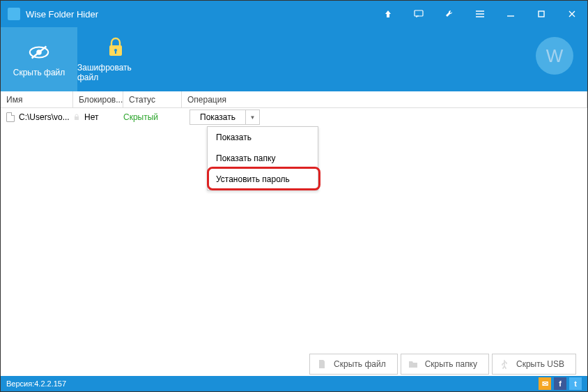 This screenshot has height=392, width=588. Describe the element at coordinates (37, 99) in the screenshot. I see `col-name: Имя` at that location.